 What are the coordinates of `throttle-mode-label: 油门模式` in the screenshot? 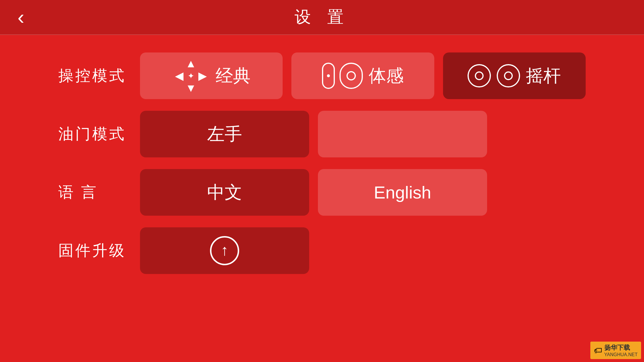 It's located at (99, 134).